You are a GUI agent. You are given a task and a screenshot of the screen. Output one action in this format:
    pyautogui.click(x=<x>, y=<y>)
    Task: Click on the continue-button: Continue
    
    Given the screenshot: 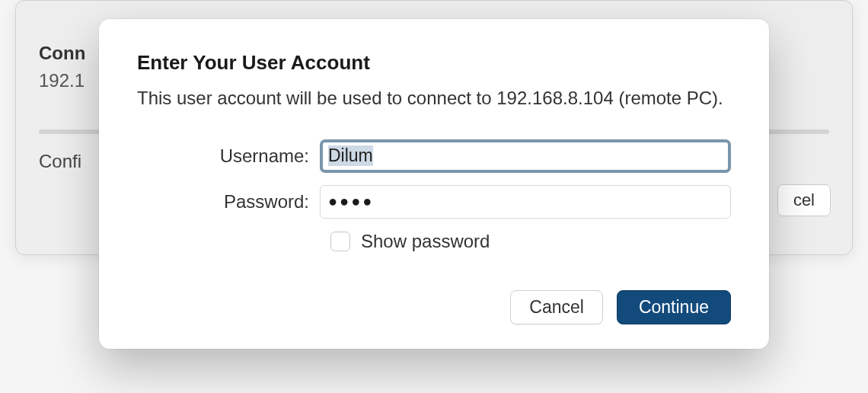 What is the action you would take?
    pyautogui.click(x=674, y=308)
    